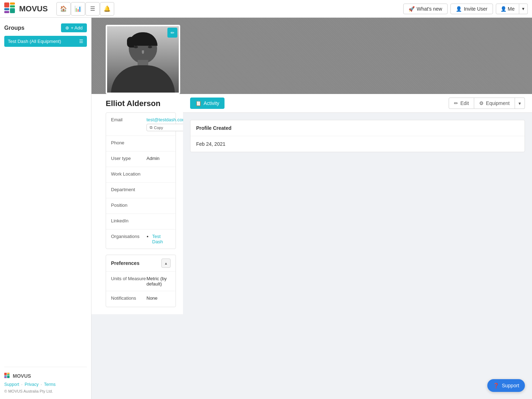  I want to click on top-nav-right: 🚀 What's new 👤 Invite User 👤 Me ▾, so click(465, 9).